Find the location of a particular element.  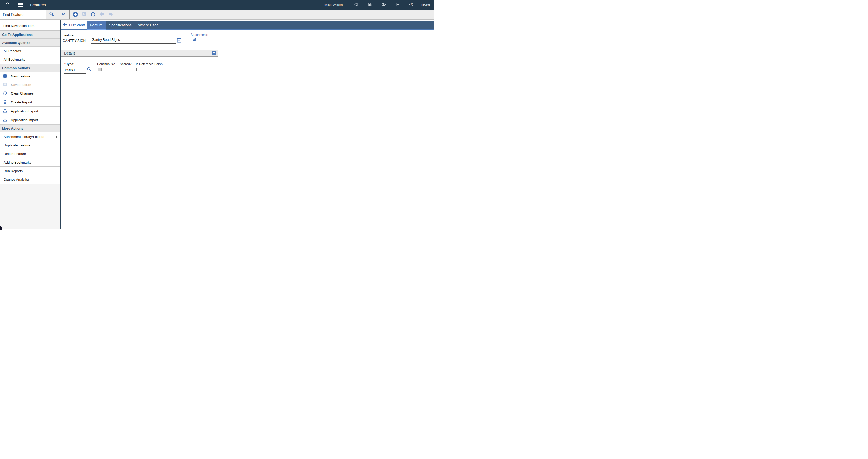

next-record-icon is located at coordinates (111, 15).